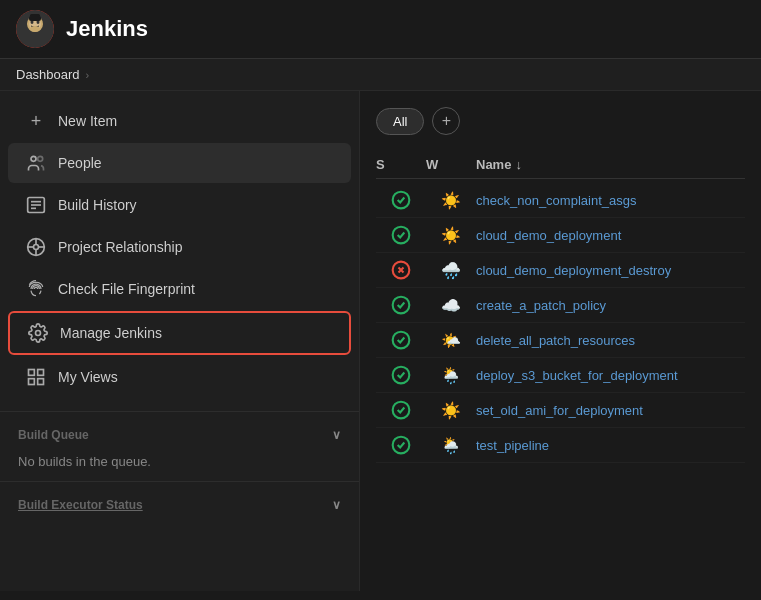  Describe the element at coordinates (560, 270) in the screenshot. I see `table-row: 🌧️ cloud_demo_deployment_destroy` at that location.